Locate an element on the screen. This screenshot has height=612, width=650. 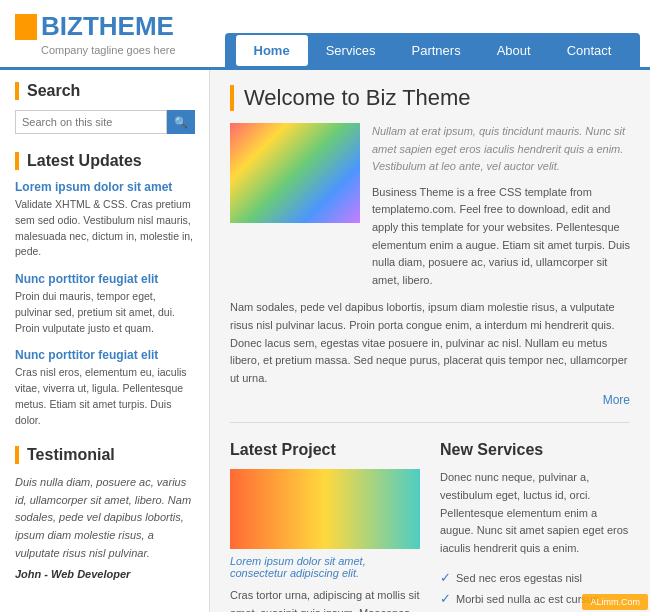
logo: BIZTHEME is located at coordinates (120, 26).